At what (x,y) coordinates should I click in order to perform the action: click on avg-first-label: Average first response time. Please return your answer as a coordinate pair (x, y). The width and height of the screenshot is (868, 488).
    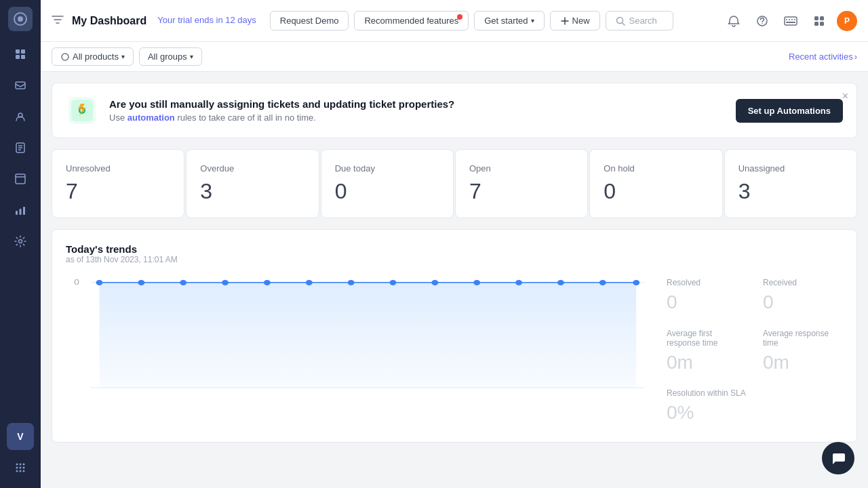
    Looking at the image, I should click on (707, 338).